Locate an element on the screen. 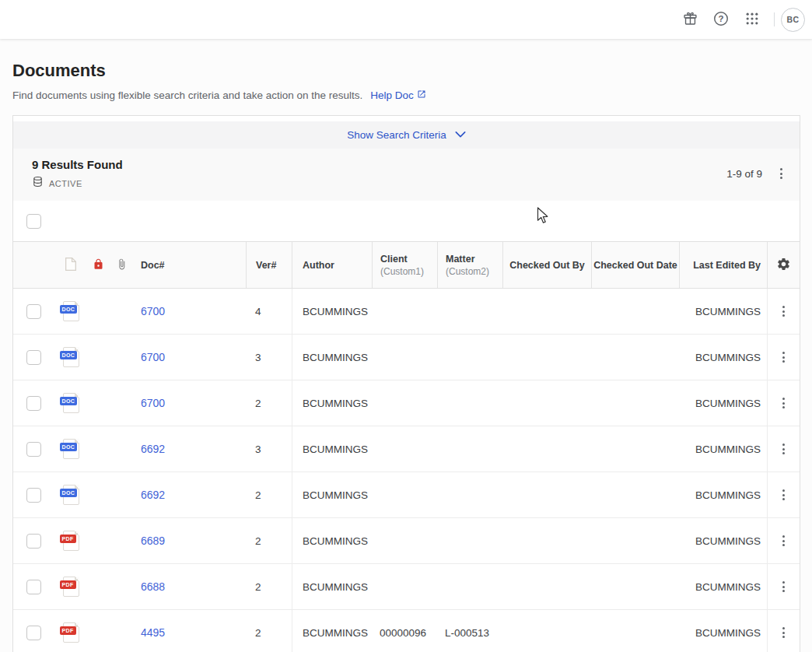  top-bar: ? BC is located at coordinates (406, 19).